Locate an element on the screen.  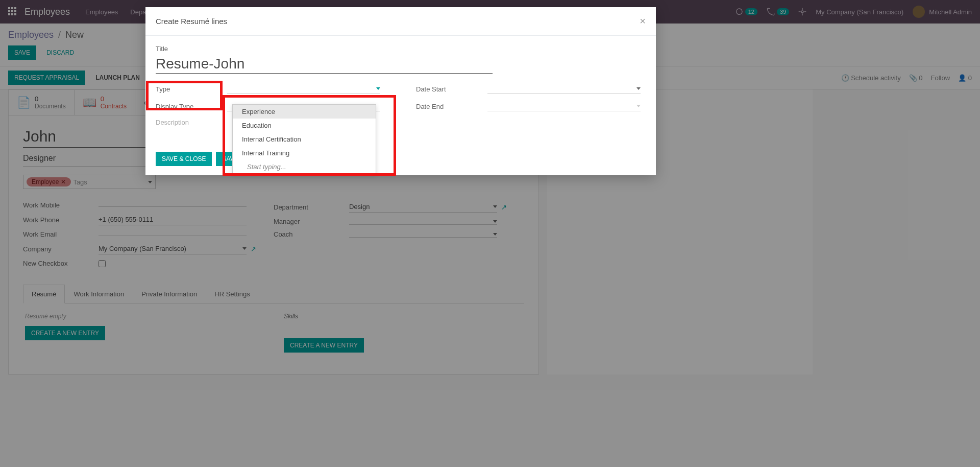
save-close-button: Save & Close is located at coordinates (184, 159).